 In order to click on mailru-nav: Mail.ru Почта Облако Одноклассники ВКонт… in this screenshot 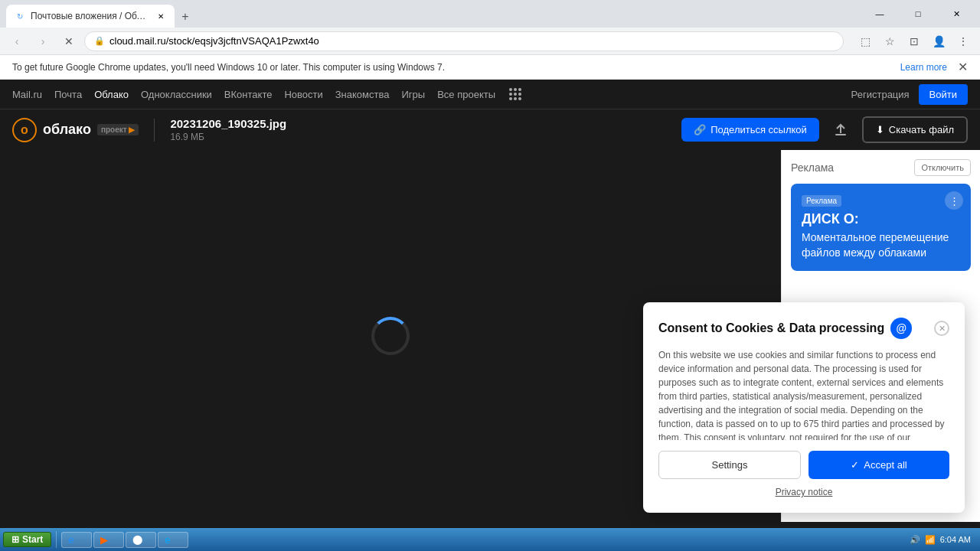, I will do `click(490, 94)`.